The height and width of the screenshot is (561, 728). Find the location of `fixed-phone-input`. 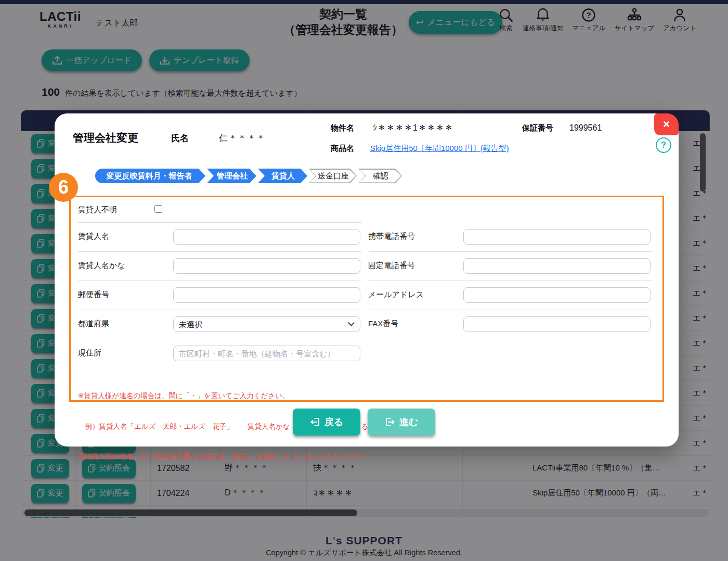

fixed-phone-input is located at coordinates (557, 266).